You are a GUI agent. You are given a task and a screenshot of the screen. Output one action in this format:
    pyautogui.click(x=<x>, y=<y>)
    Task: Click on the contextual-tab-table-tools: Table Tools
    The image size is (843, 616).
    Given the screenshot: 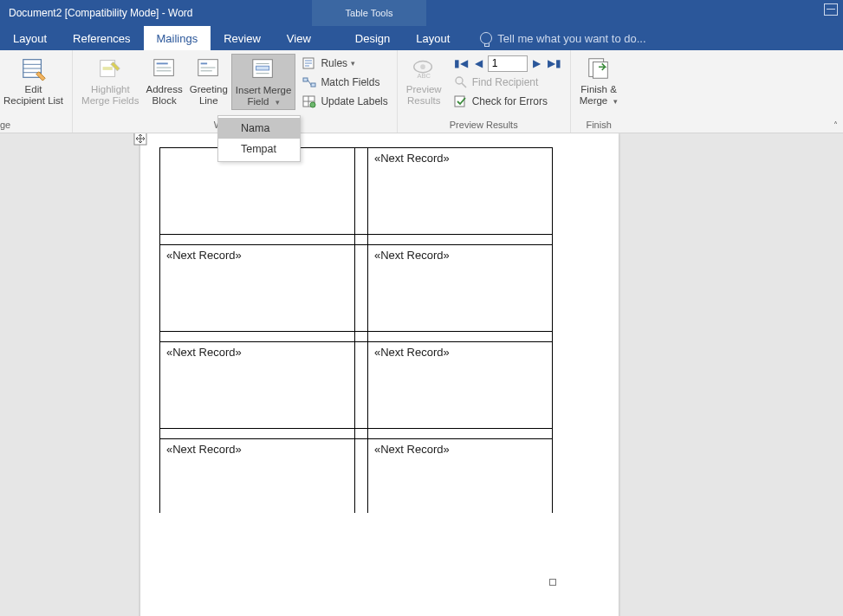 What is the action you would take?
    pyautogui.click(x=369, y=13)
    